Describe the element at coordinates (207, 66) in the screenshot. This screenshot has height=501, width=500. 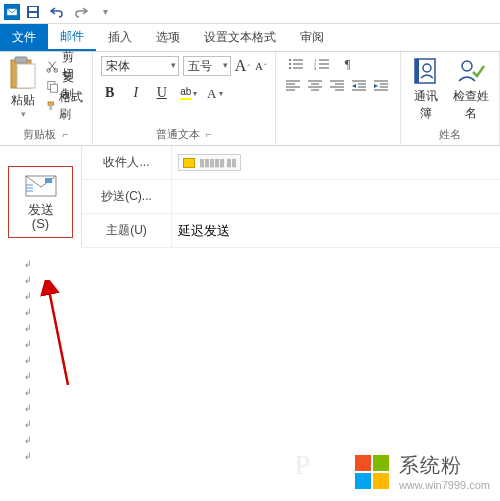
I see `font-size-combo: 五号▾` at that location.